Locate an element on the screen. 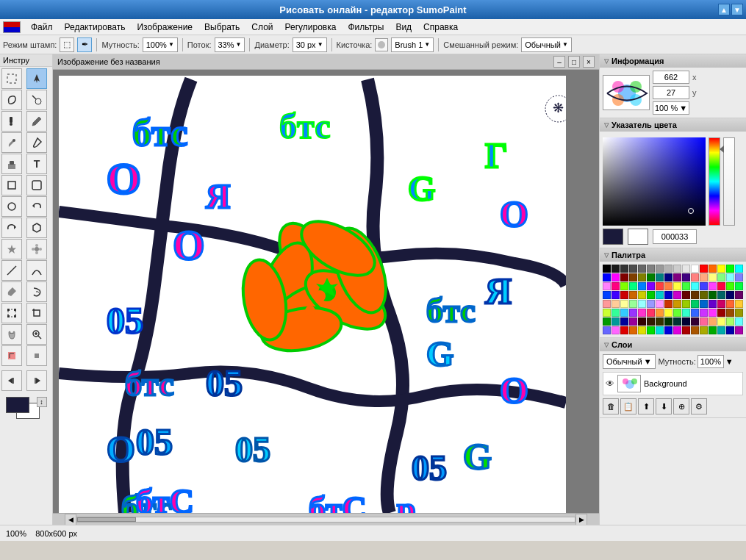 This screenshot has width=746, height=560. tool-hexagon is located at coordinates (37, 228).